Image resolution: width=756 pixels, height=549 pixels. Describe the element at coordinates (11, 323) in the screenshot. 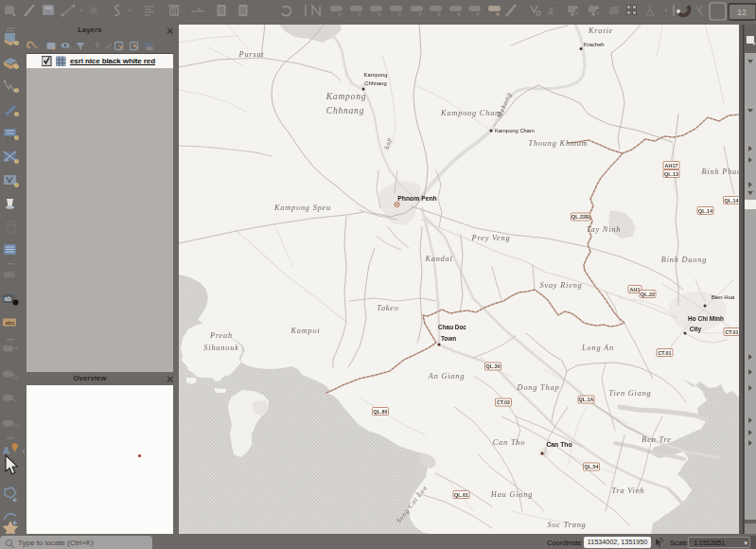

I see `svg-text: abc` at that location.